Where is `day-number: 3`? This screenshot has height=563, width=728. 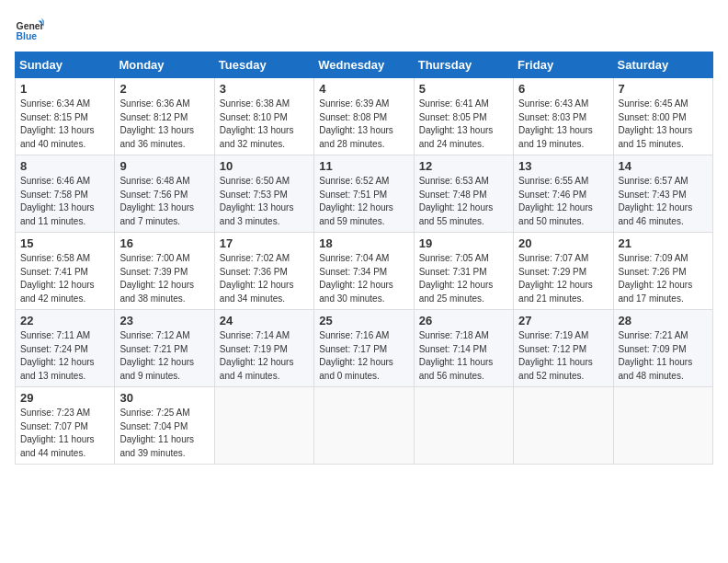
day-number: 3 is located at coordinates (265, 88).